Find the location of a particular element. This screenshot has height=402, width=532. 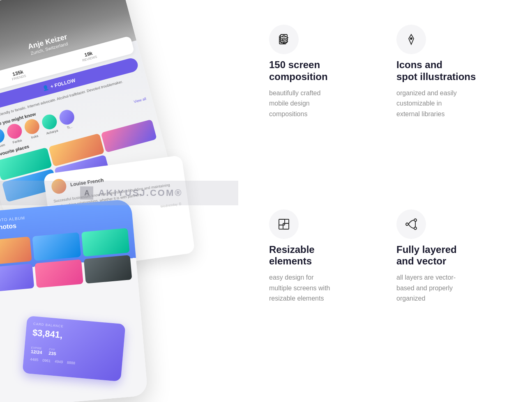

feature-icon-box is located at coordinates (284, 39).